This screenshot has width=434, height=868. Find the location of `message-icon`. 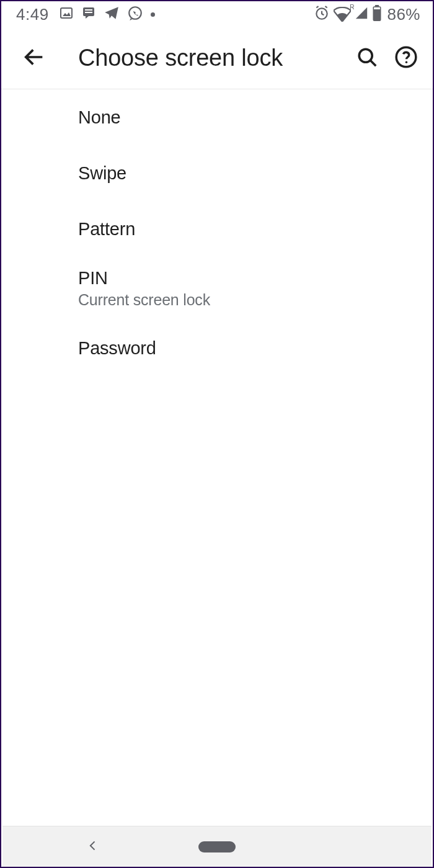

message-icon is located at coordinates (89, 14).